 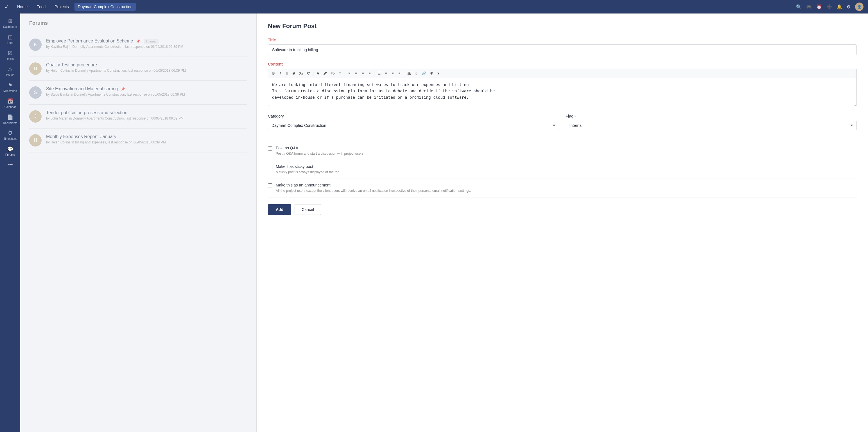 I want to click on rte-link: 🔗, so click(x=424, y=74).